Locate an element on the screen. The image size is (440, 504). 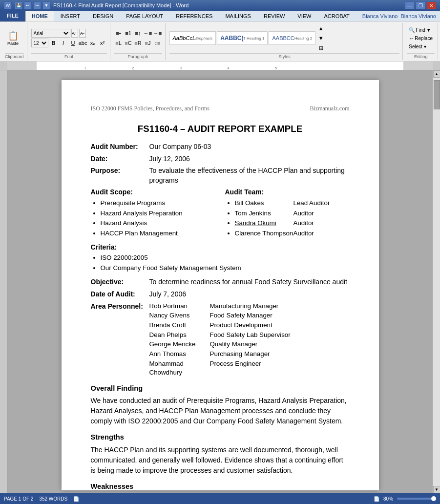
superscript-button: x² is located at coordinates (103, 43).